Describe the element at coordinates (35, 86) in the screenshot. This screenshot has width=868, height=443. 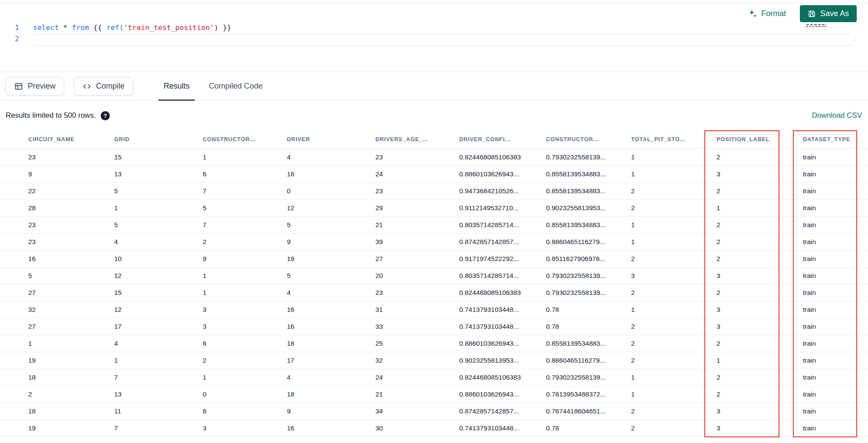
I see `preview-button: Preview` at that location.